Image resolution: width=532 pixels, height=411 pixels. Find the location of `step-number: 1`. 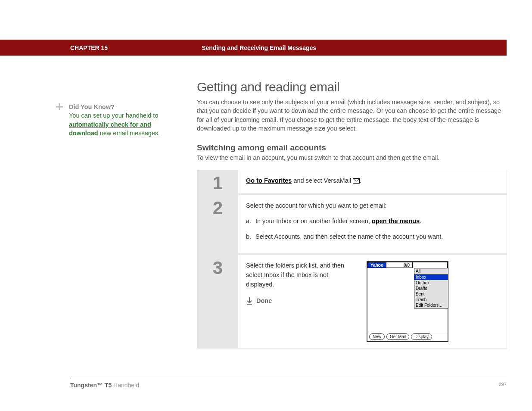

step-number: 1 is located at coordinates (218, 182).